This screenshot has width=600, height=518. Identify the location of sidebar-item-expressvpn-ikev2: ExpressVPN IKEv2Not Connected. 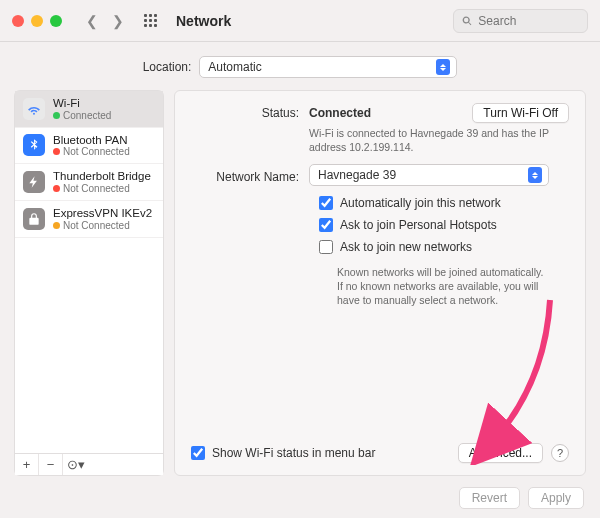
(89, 220).